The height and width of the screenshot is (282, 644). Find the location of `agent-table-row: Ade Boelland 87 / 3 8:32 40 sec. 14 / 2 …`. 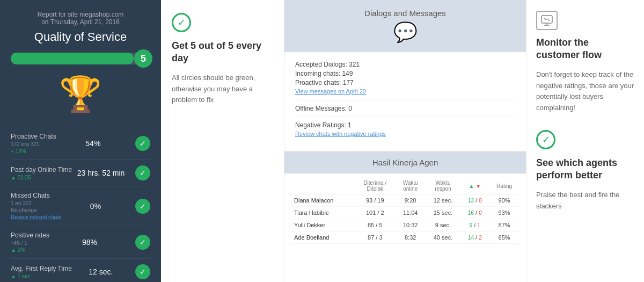

agent-table-row: Ade Boelland 87 / 3 8:32 40 sec. 14 / 2 … is located at coordinates (405, 237).